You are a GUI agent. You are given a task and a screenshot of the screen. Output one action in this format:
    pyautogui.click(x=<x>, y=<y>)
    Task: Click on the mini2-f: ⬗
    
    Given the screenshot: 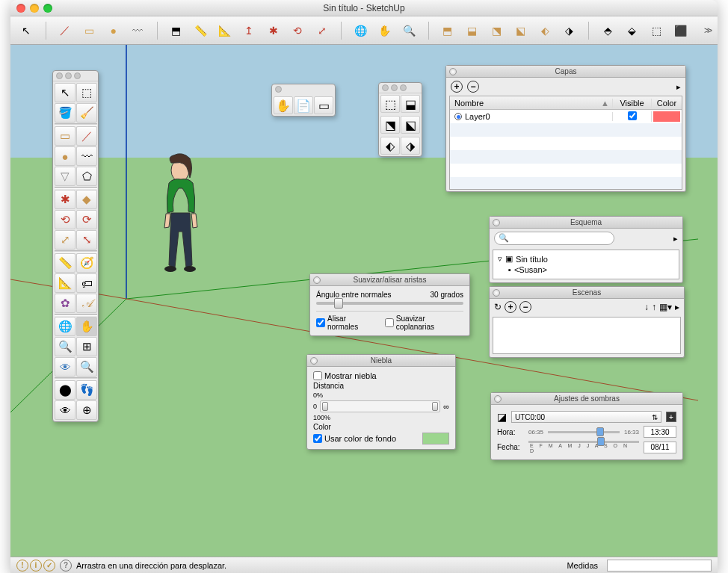 What is the action you would take?
    pyautogui.click(x=410, y=146)
    